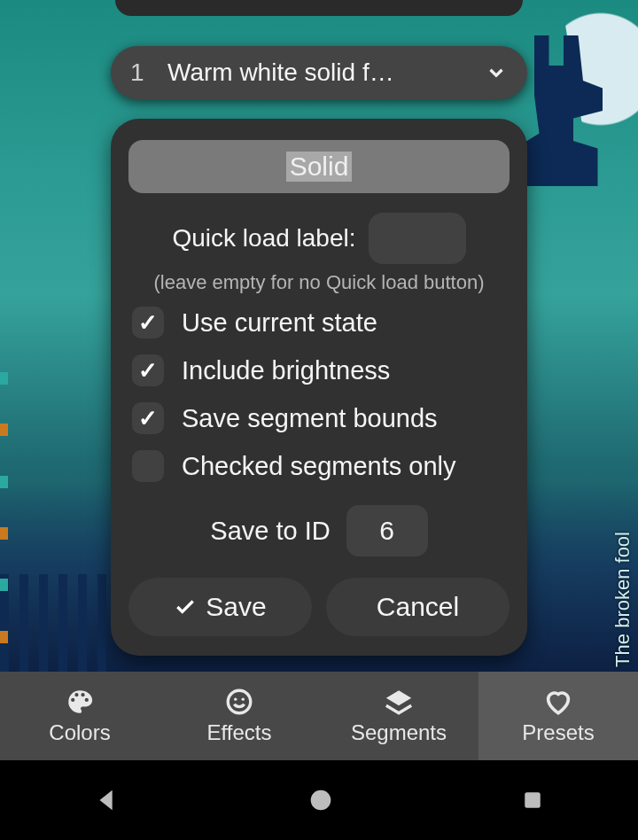 The width and height of the screenshot is (638, 840). Describe the element at coordinates (285, 370) in the screenshot. I see `checkbox-label: Include brightness` at that location.